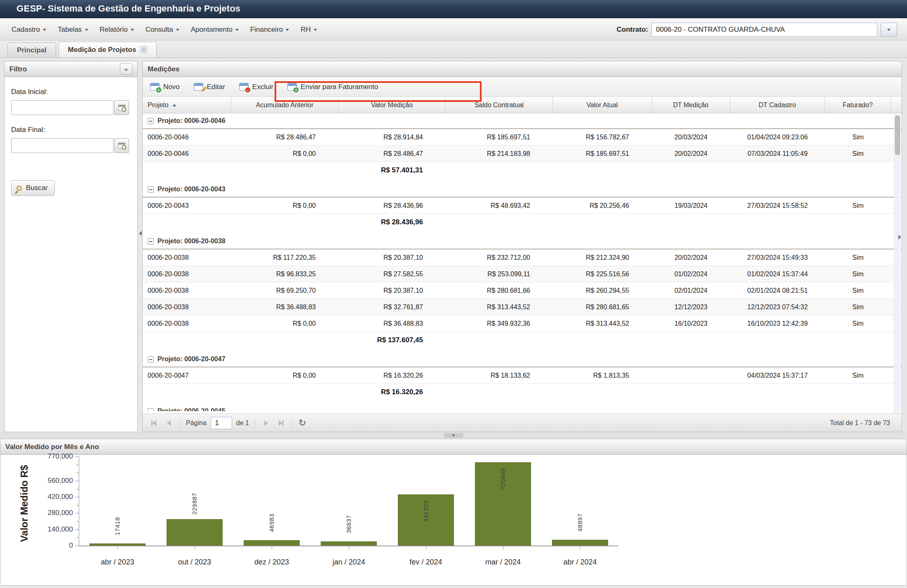 Image resolution: width=907 pixels, height=588 pixels. What do you see at coordinates (522, 392) in the screenshot?
I see `group-summary-row: R$ 16.320,26` at bounding box center [522, 392].